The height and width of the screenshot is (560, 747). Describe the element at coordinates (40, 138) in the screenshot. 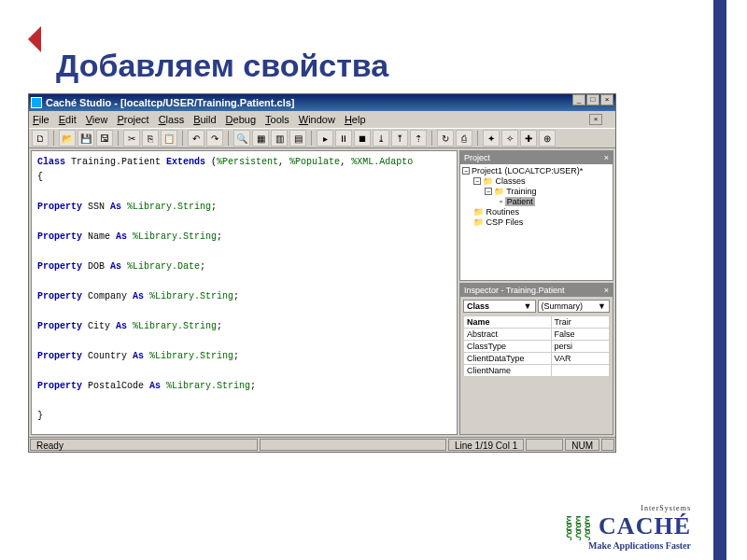

I see `tool-new-icon: 🗋` at that location.